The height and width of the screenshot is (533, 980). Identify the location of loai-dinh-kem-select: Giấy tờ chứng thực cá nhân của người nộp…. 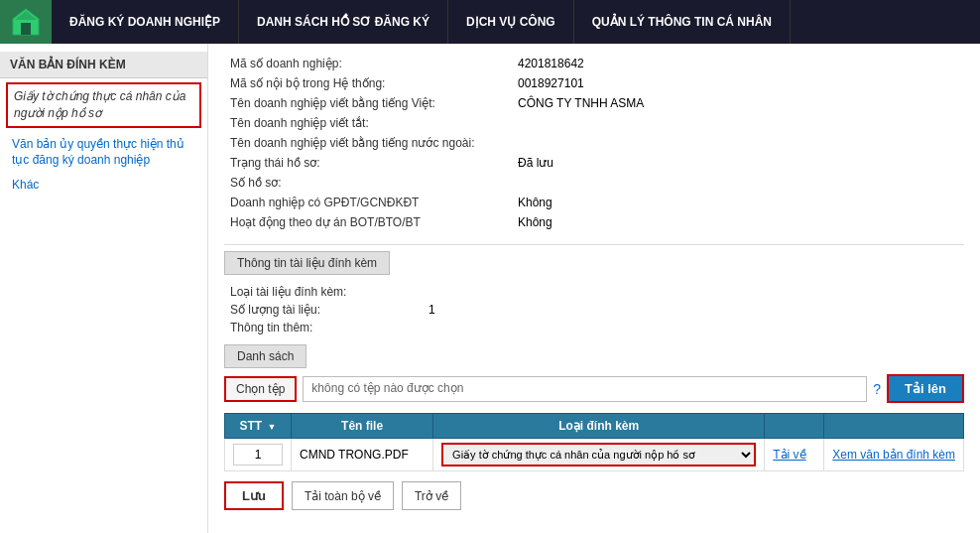
(599, 455).